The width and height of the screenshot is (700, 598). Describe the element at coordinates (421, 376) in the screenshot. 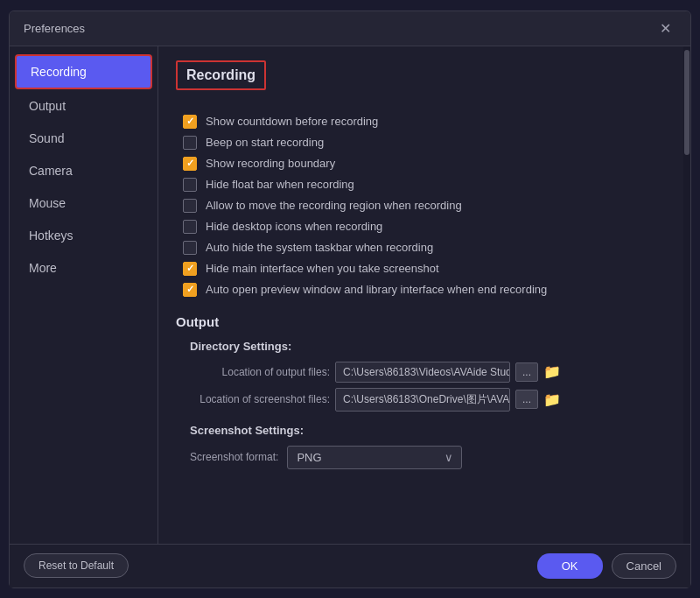

I see `directory-settings: Directory Settings: Location of output f…` at that location.